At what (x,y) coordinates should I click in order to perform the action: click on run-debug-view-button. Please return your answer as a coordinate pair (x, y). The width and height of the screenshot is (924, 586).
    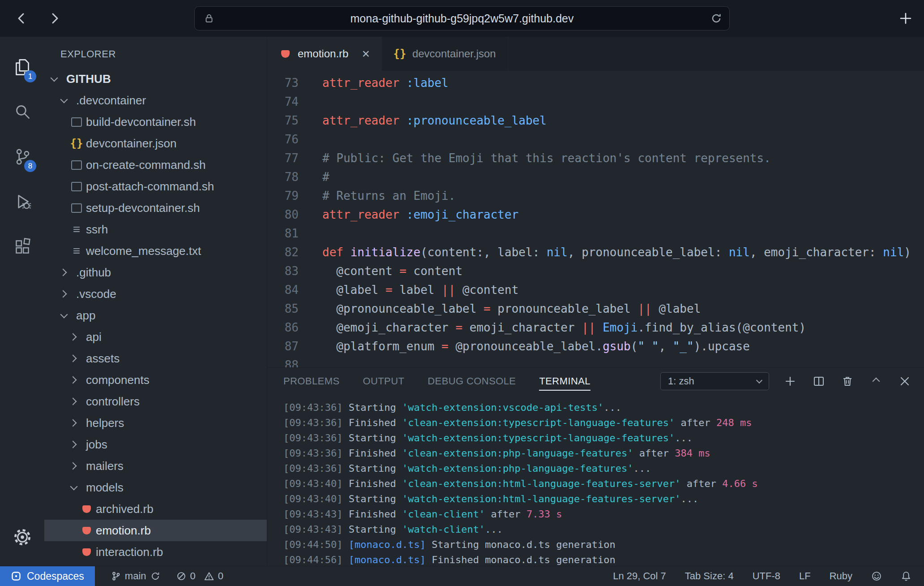
    Looking at the image, I should click on (22, 202).